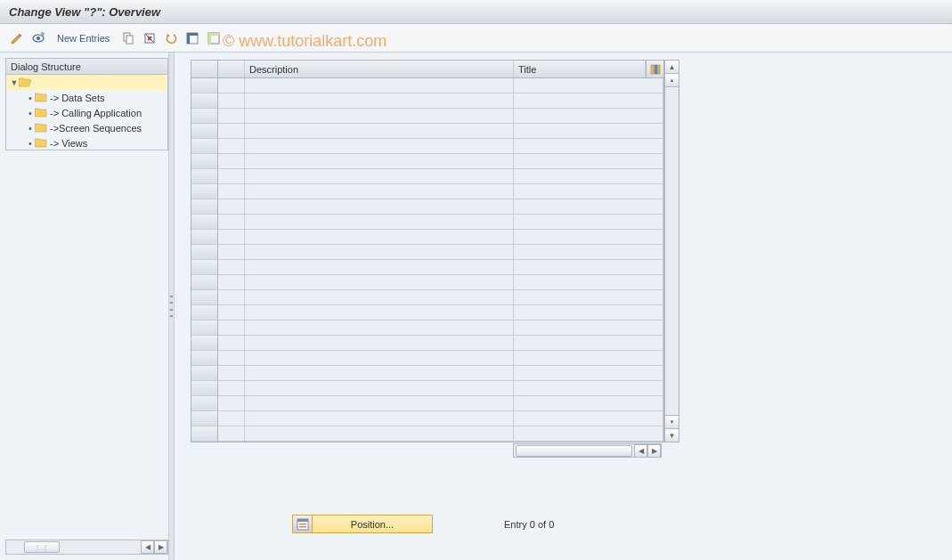 The image size is (952, 560). Describe the element at coordinates (574, 450) in the screenshot. I see `hscroll-thumb` at that location.